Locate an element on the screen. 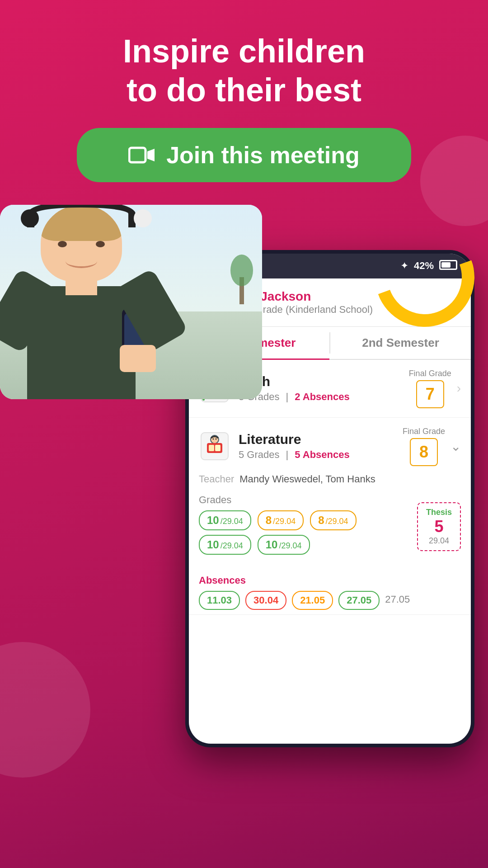 This screenshot has width=488, height=868. literature-absences: 5 Absences is located at coordinates (322, 455).